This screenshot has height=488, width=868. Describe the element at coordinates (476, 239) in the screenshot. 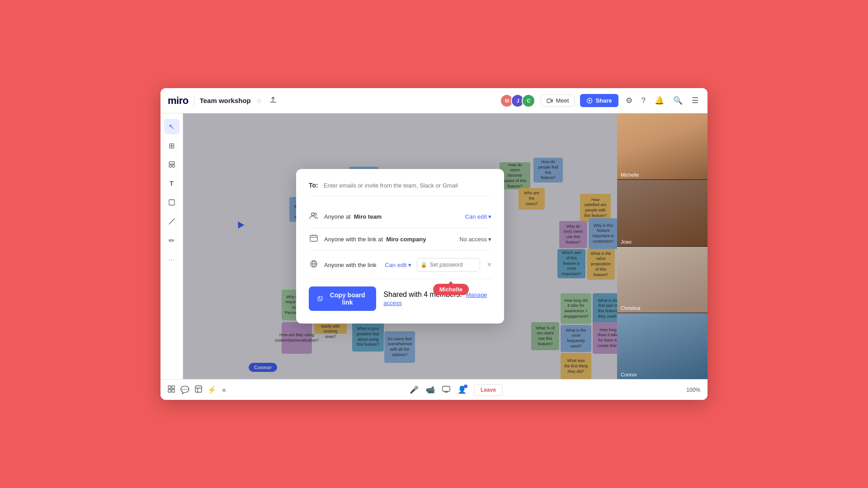

I see `company-access-dropdown: No access ▾` at that location.